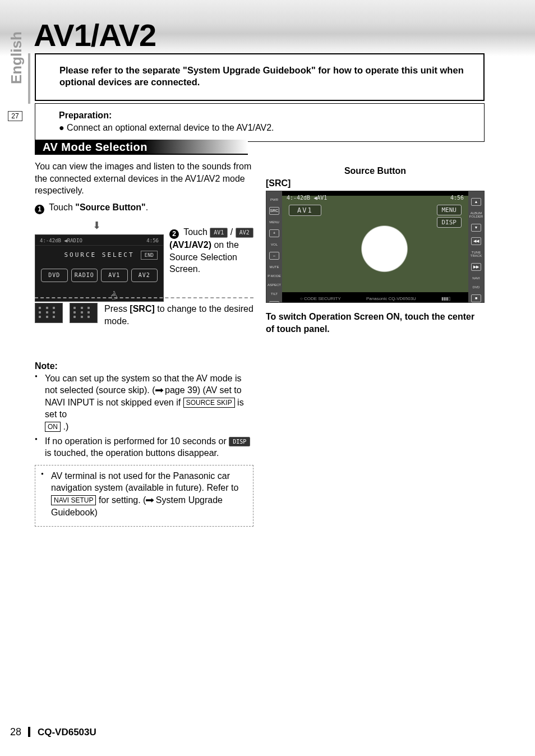 The width and height of the screenshot is (535, 756). Describe the element at coordinates (375, 250) in the screenshot. I see `right-column: Source Button [SRC] PWR SRC MENU + VOL –…` at that location.